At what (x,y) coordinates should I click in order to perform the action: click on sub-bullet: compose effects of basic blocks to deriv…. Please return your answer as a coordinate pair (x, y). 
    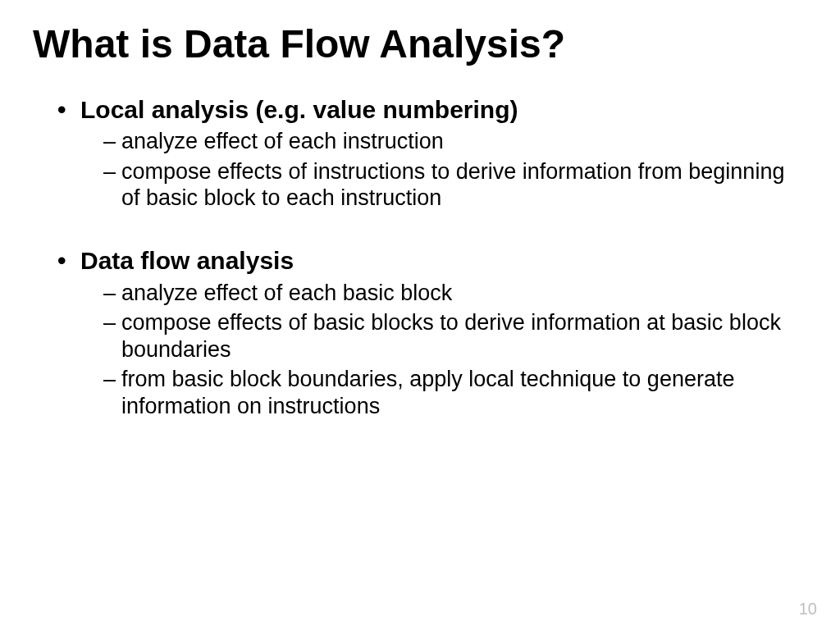
    Looking at the image, I should click on (455, 336).